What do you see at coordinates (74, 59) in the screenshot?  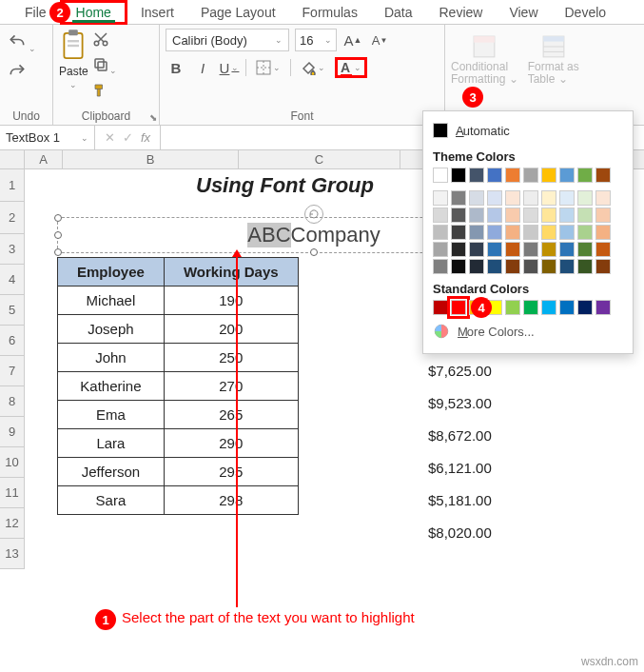 I see `paste-button: Paste ⌄` at bounding box center [74, 59].